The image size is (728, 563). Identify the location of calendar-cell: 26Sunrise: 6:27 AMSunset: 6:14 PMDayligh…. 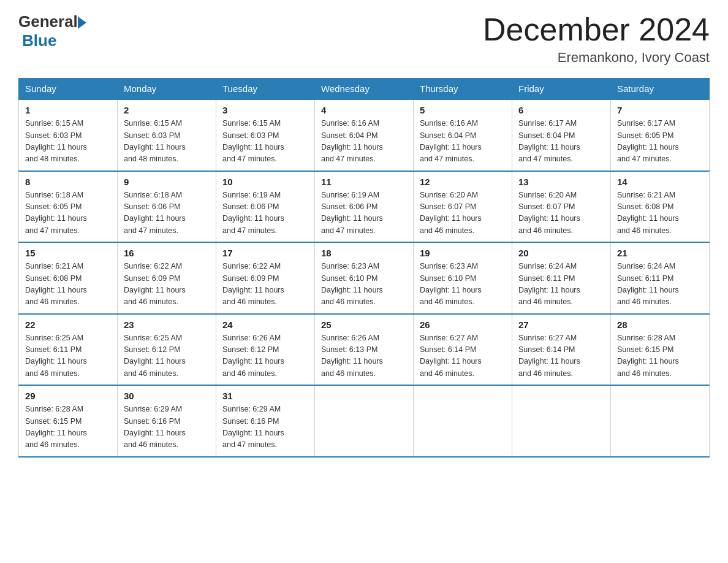
(463, 350).